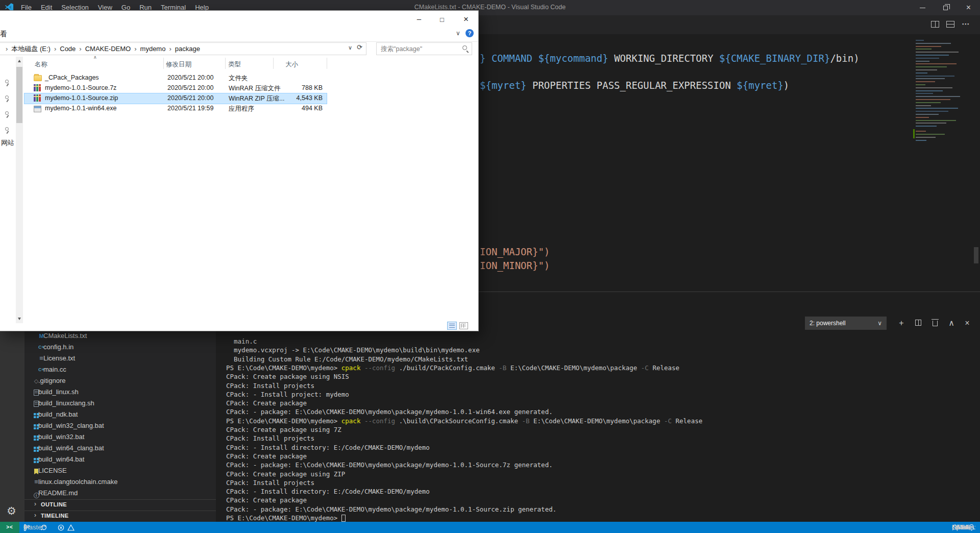  I want to click on status-item: CMake, so click(964, 527).